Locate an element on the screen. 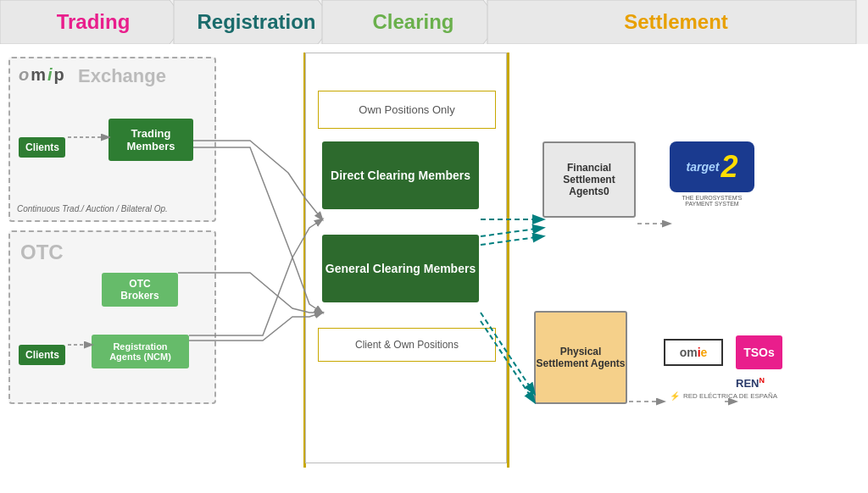 The image size is (868, 493). physical-settlement-box: Physical Settlement Agents is located at coordinates (581, 357).